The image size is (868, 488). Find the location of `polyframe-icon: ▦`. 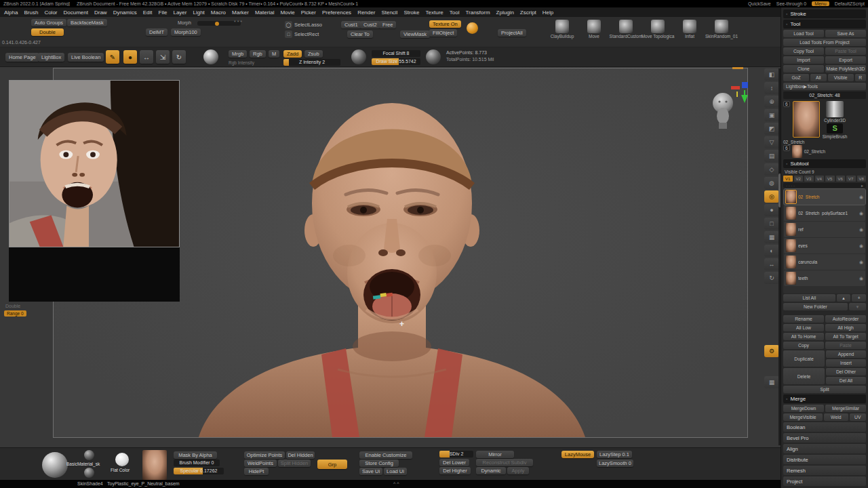

polyframe-icon: ▦ is located at coordinates (772, 237).